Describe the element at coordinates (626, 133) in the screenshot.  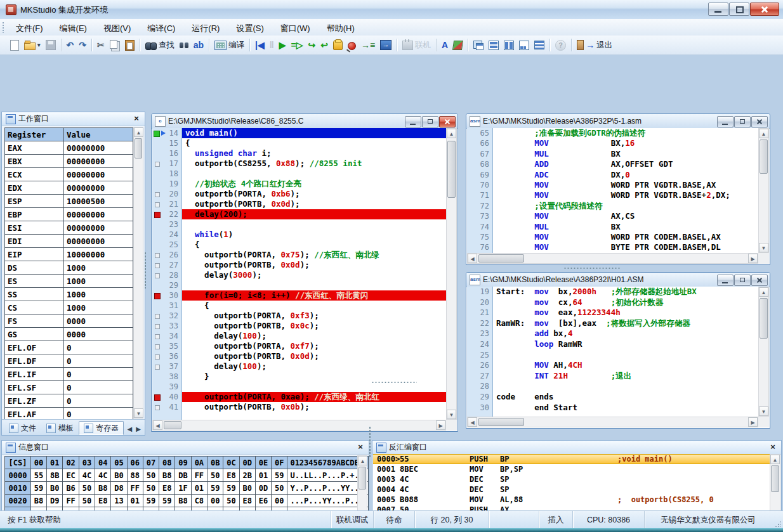
I see `code-line: ;准备要加载到GDTR的伪描述符` at that location.